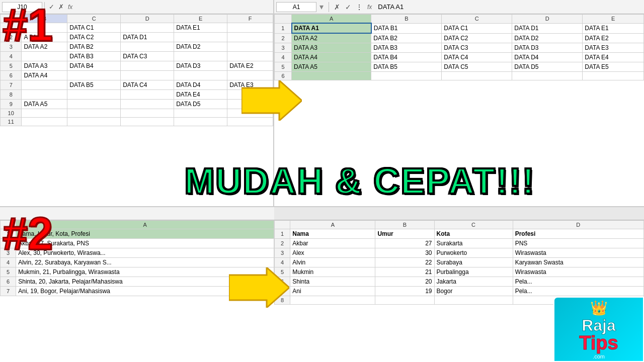 This screenshot has width=644, height=362. I want to click on cell-nama-6: Shinta, so click(333, 282).